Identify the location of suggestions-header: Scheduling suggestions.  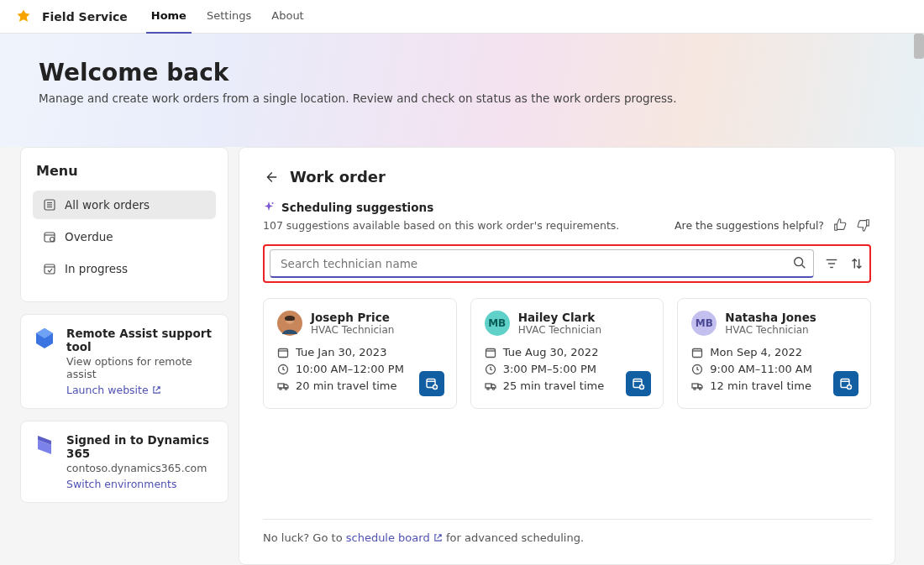
(567, 207).